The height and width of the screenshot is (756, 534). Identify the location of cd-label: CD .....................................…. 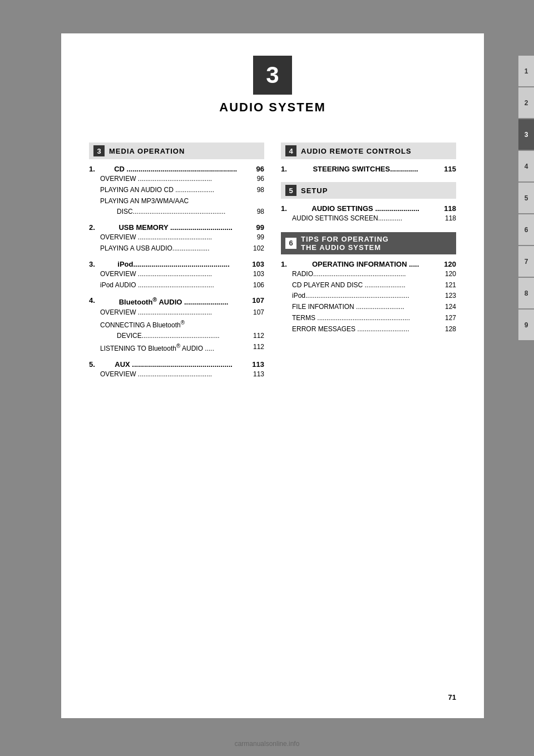
(176, 169).